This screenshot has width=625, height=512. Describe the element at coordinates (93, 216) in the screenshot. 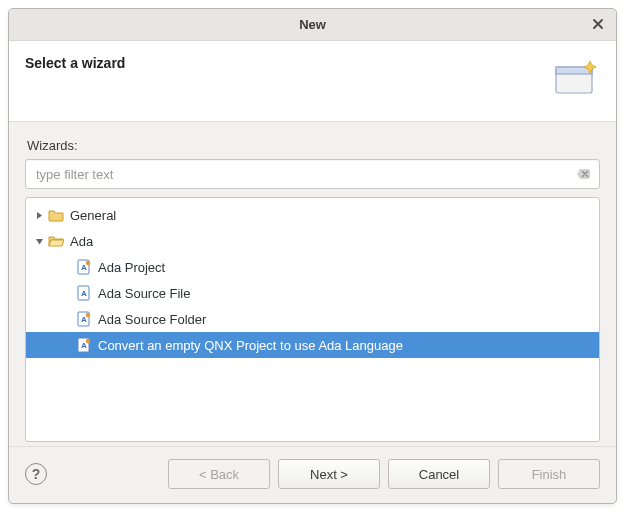

I see `tree-item-label: General` at that location.